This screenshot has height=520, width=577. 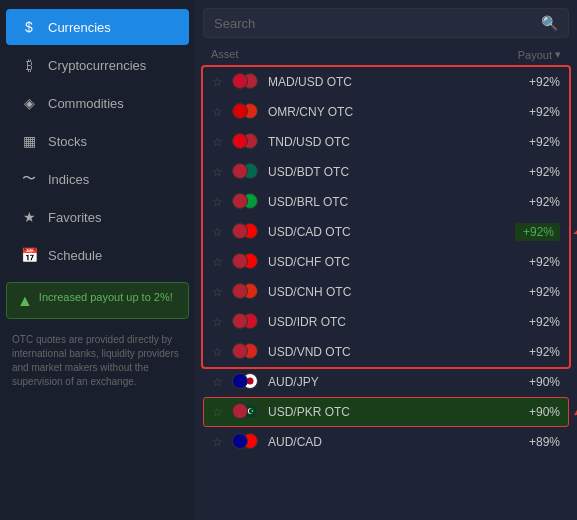 What do you see at coordinates (392, 142) in the screenshot?
I see `asset-name-label: TND/USD OTC` at bounding box center [392, 142].